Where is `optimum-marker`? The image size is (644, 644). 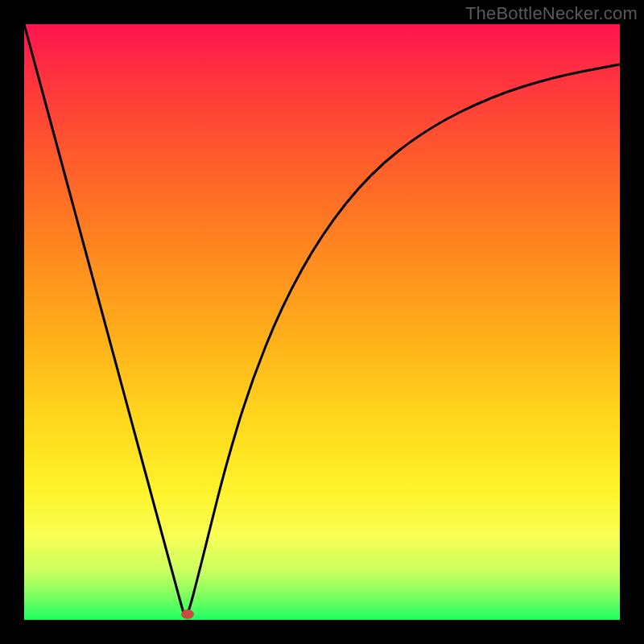
optimum-marker is located at coordinates (188, 614).